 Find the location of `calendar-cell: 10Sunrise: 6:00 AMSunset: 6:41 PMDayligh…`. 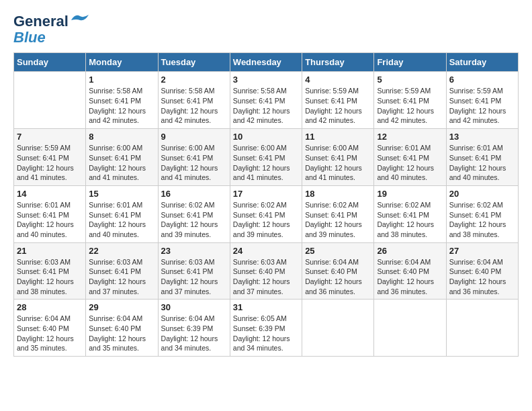

calendar-cell: 10Sunrise: 6:00 AMSunset: 6:41 PMDayligh… is located at coordinates (266, 157).